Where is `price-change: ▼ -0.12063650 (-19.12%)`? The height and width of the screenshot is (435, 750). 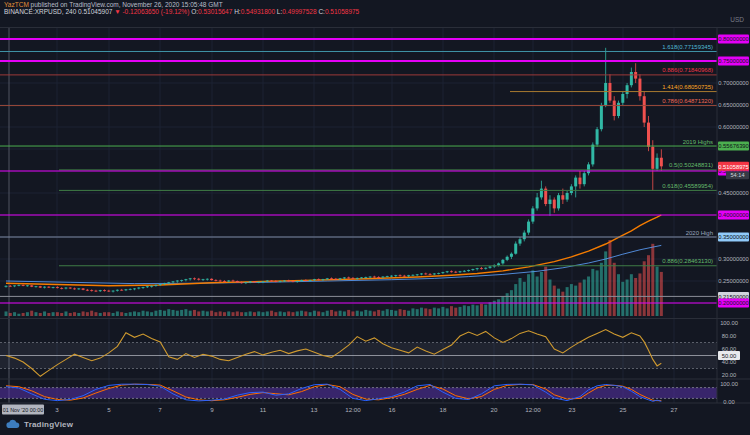
price-change: ▼ -0.12063650 (-19.12%) is located at coordinates (152, 12).